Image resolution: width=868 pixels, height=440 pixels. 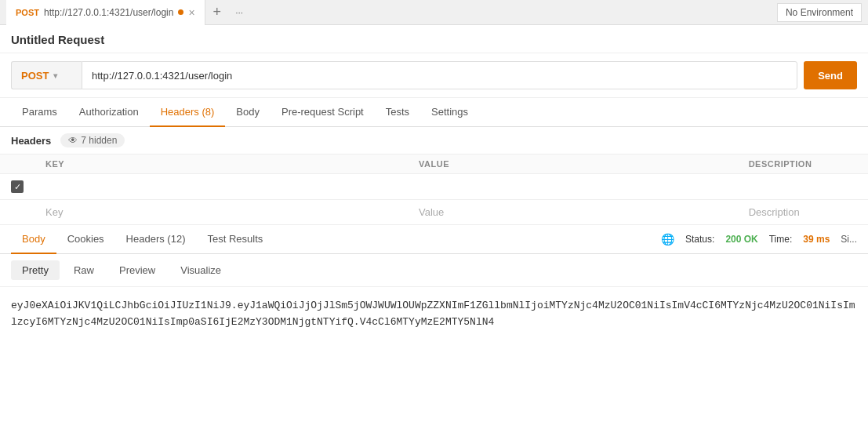 I want to click on value-placeholder: Value, so click(x=572, y=213).